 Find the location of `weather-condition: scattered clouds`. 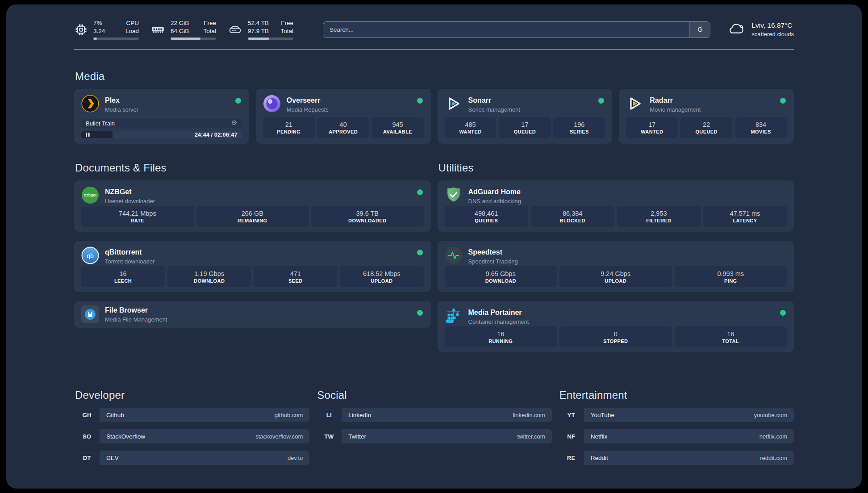

weather-condition: scattered clouds is located at coordinates (772, 34).